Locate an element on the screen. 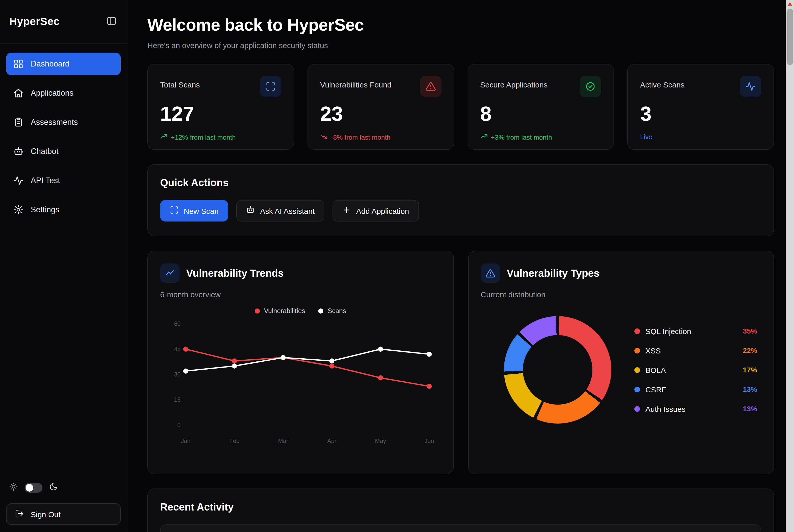 The width and height of the screenshot is (794, 532). sidebar-item-dashboard: Dashboard is located at coordinates (63, 64).